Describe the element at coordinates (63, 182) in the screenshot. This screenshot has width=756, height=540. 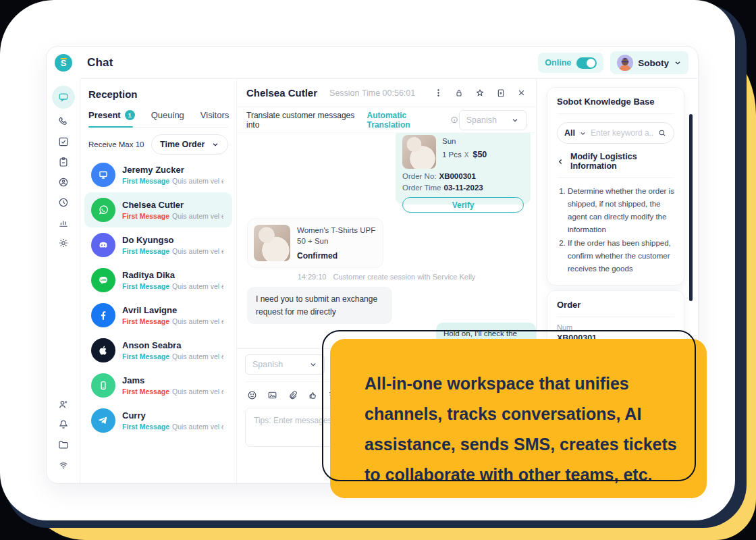
I see `agent-icon` at that location.